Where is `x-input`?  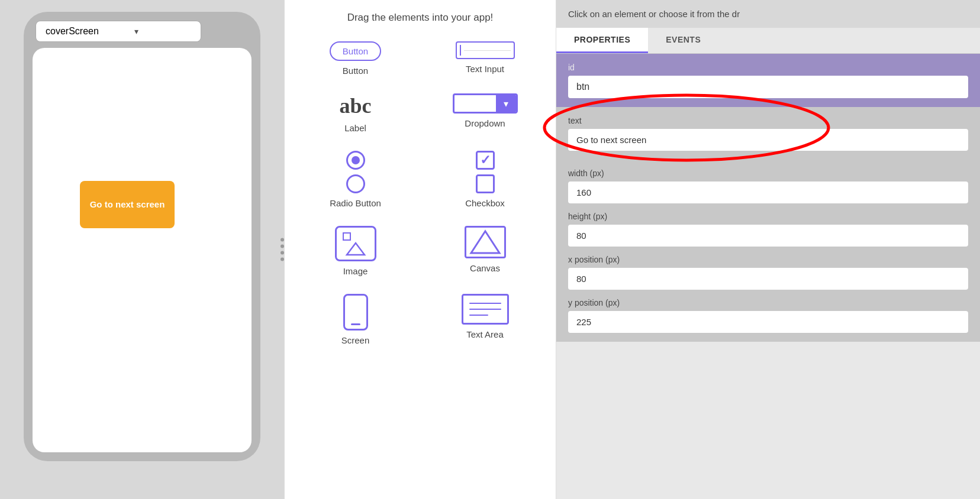
x-input is located at coordinates (768, 279).